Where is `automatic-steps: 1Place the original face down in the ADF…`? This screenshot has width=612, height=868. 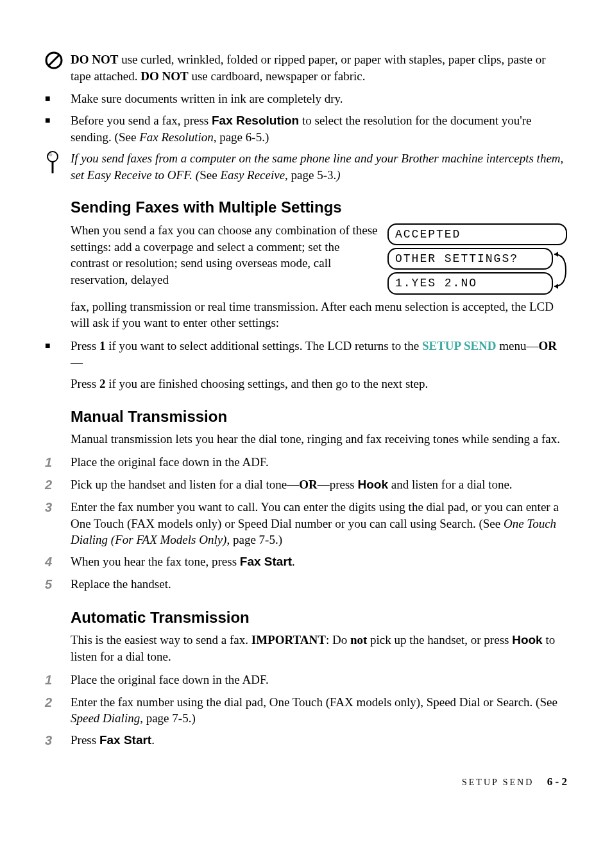
automatic-steps: 1Place the original face down in the ADF… is located at coordinates (306, 710).